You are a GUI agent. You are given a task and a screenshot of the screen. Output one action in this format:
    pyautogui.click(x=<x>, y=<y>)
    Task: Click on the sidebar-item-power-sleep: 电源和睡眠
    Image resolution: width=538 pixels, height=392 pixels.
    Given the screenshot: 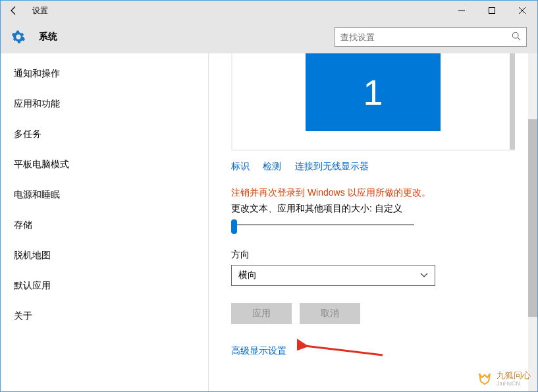 What is the action you would take?
    pyautogui.click(x=104, y=195)
    